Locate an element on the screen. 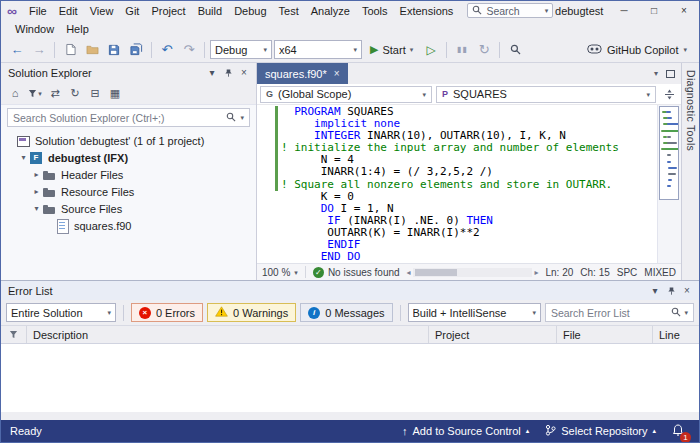 This screenshot has height=443, width=700. filter-icon is located at coordinates (14, 334).